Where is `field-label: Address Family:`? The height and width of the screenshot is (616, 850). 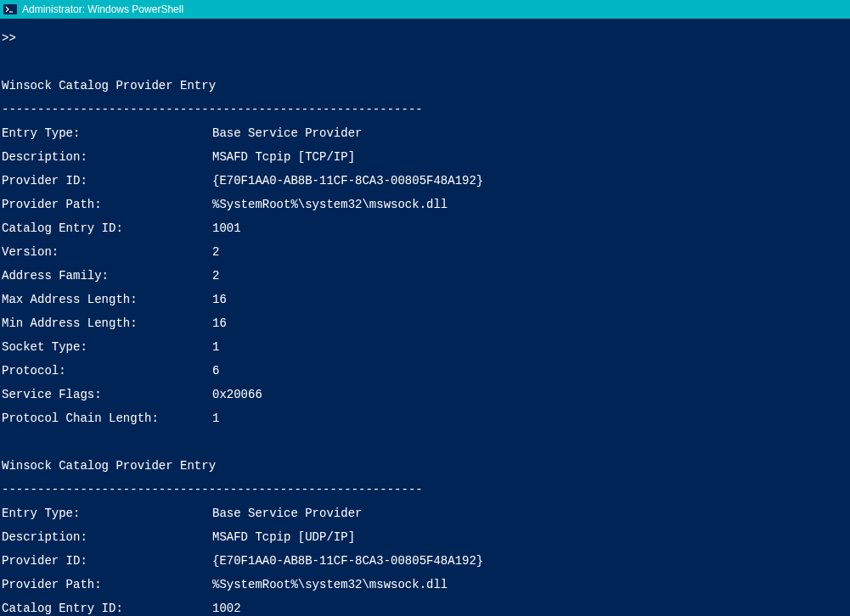 field-label: Address Family: is located at coordinates (107, 276).